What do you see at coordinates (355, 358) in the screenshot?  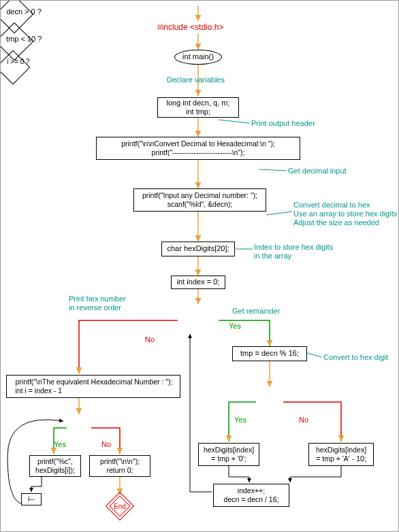 I see `annot-tohex: Convert to hex digit` at bounding box center [355, 358].